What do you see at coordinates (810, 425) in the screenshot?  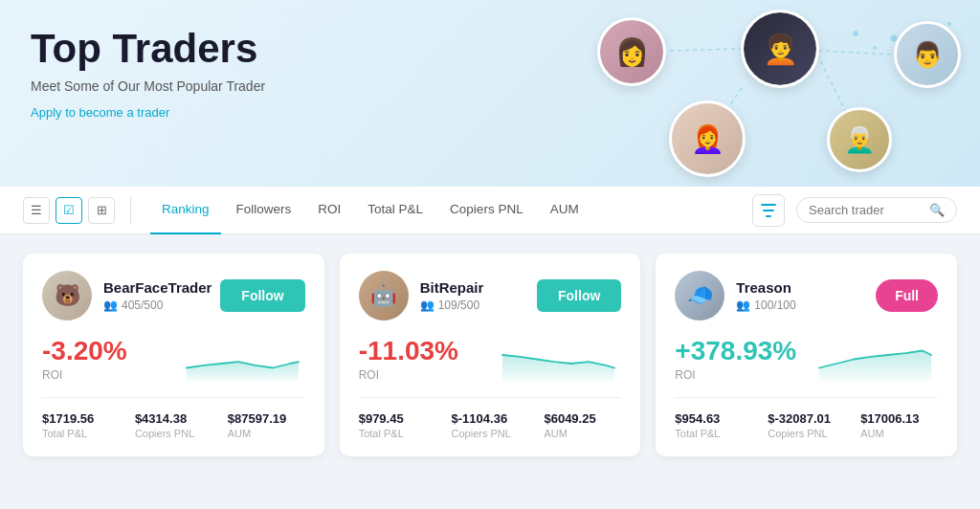 I see `stat-copiers-pnl-3: $-32087.01 Copiers PNL` at bounding box center [810, 425].